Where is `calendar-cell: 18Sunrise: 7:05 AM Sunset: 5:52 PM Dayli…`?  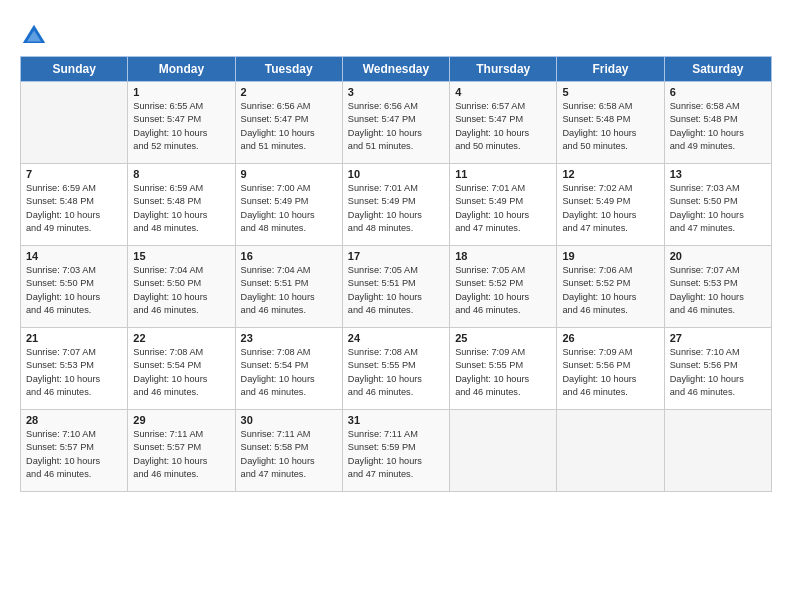
calendar-cell: 18Sunrise: 7:05 AM Sunset: 5:52 PM Dayli… is located at coordinates (504, 287).